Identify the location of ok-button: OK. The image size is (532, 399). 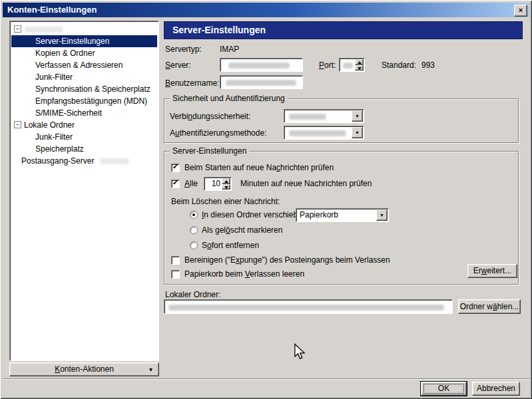
(443, 388).